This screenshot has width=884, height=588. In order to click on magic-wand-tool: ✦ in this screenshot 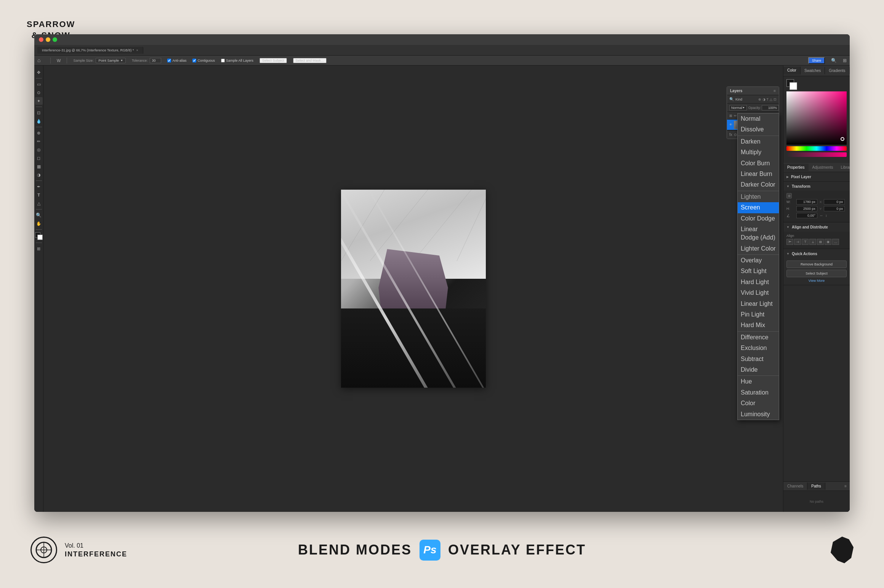, I will do `click(39, 101)`.